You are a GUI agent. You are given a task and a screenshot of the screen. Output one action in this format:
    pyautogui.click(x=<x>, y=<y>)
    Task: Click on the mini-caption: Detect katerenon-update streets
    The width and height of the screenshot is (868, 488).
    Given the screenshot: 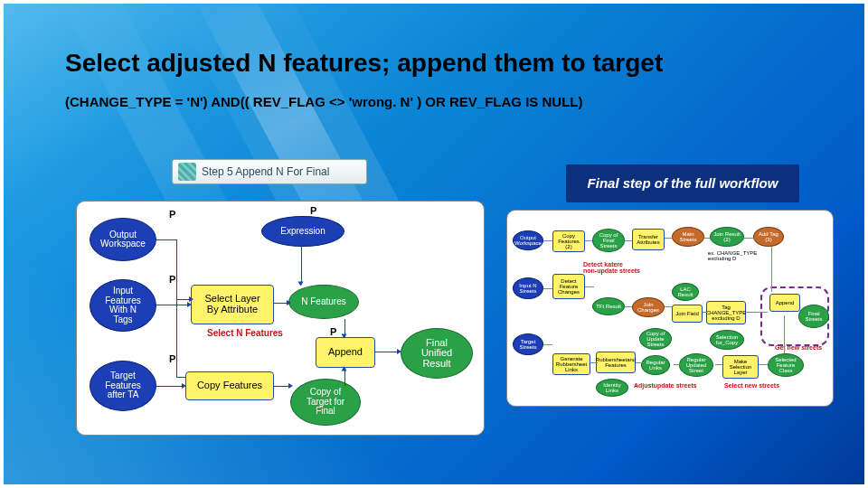 What is the action you would take?
    pyautogui.click(x=611, y=267)
    